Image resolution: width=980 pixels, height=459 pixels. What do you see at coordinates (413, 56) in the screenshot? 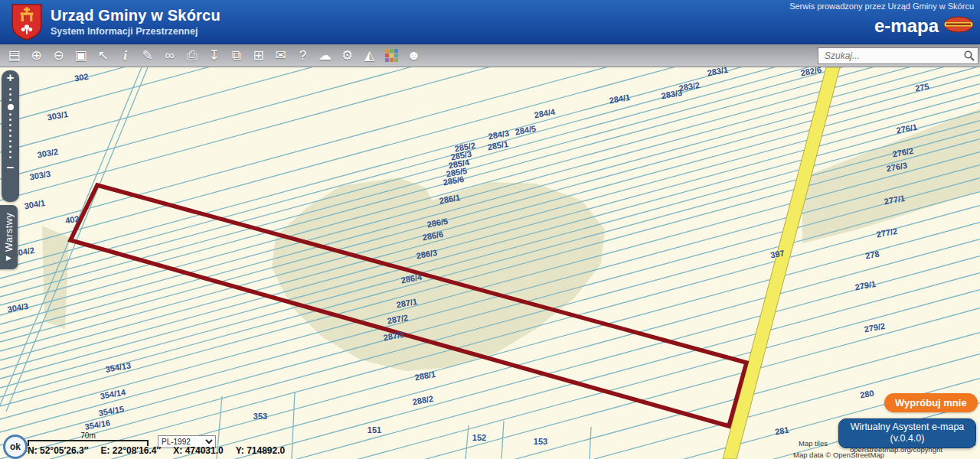
I see `contact-icon: ☻` at bounding box center [413, 56].